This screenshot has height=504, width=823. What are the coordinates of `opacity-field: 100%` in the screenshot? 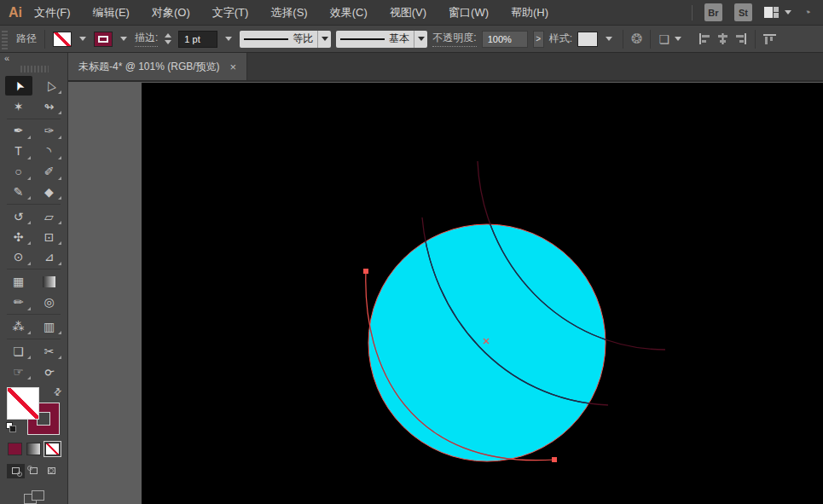 It's located at (505, 39).